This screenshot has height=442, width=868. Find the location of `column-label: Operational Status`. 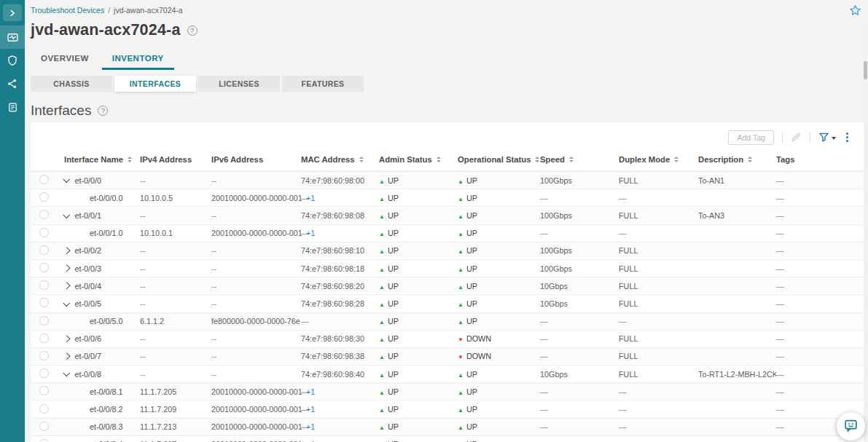

column-label: Operational Status is located at coordinates (494, 159).